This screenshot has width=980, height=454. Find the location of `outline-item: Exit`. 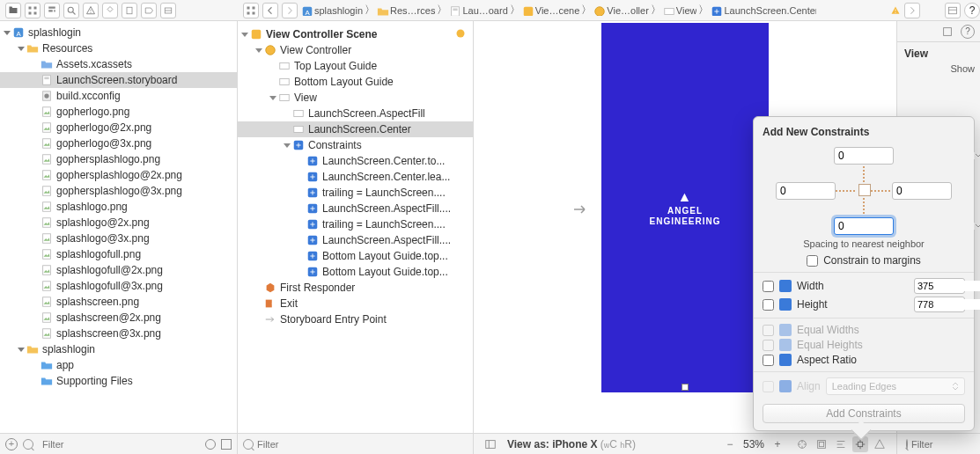

outline-item: Exit is located at coordinates (356, 304).